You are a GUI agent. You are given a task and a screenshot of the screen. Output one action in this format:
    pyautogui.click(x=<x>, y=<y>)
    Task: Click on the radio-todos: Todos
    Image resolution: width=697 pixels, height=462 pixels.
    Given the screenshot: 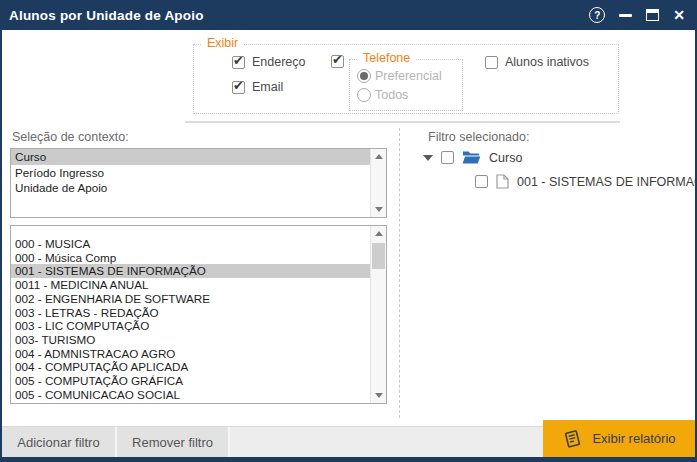 What is the action you would take?
    pyautogui.click(x=382, y=95)
    